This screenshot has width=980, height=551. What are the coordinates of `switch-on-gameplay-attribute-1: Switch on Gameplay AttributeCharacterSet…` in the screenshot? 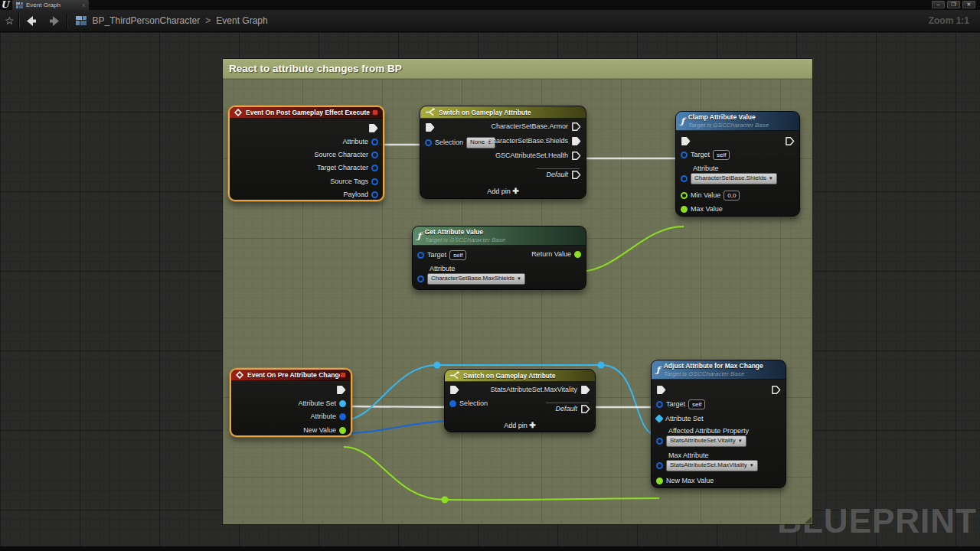 It's located at (503, 152).